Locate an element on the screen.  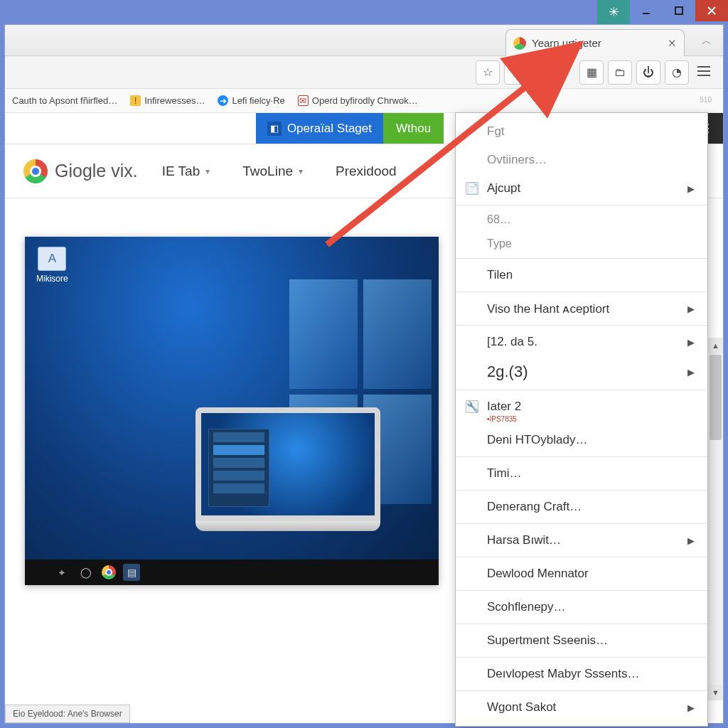
close-button is located at coordinates (712, 11).